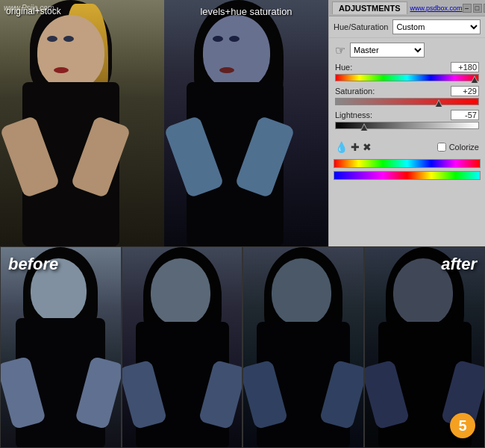 The image size is (485, 448). I want to click on lightness-slider-row: Lightness:, so click(407, 119).